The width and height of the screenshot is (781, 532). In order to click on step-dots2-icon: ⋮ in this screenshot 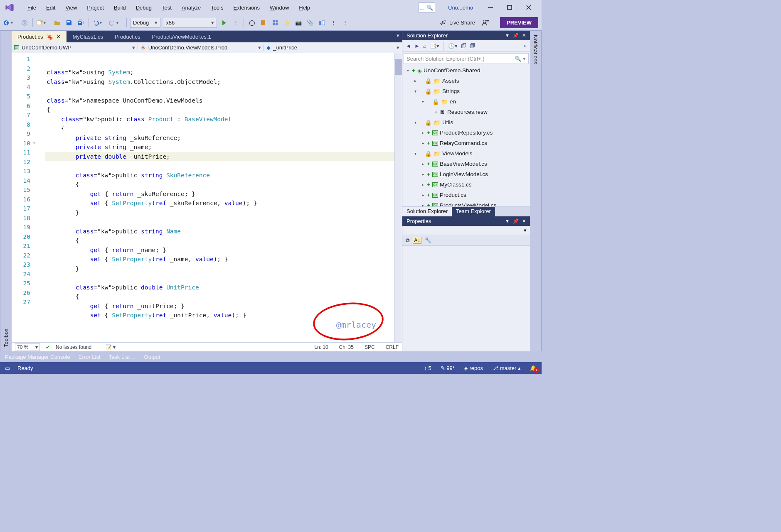, I will do `click(333, 23)`.